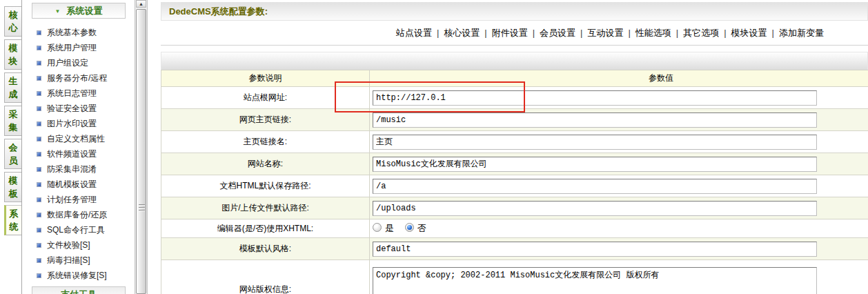  Describe the element at coordinates (13, 48) in the screenshot. I see `module-tab-char: 模` at that location.